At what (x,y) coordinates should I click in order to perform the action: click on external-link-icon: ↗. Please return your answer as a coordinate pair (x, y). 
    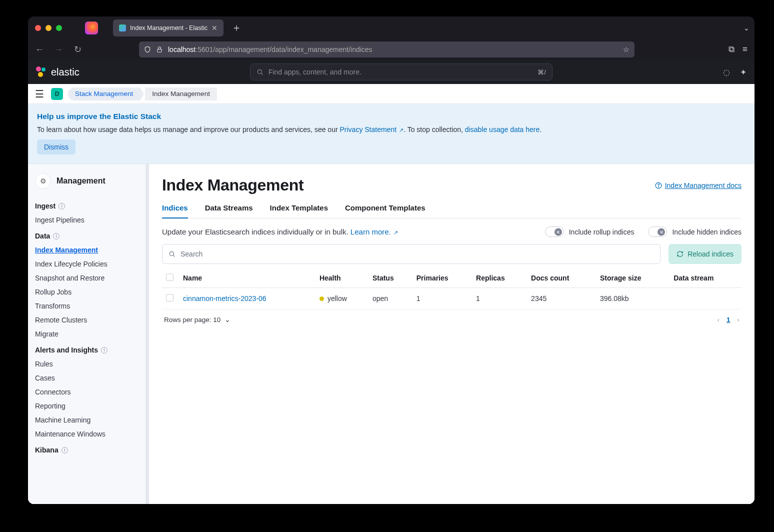
    Looking at the image, I should click on (400, 130).